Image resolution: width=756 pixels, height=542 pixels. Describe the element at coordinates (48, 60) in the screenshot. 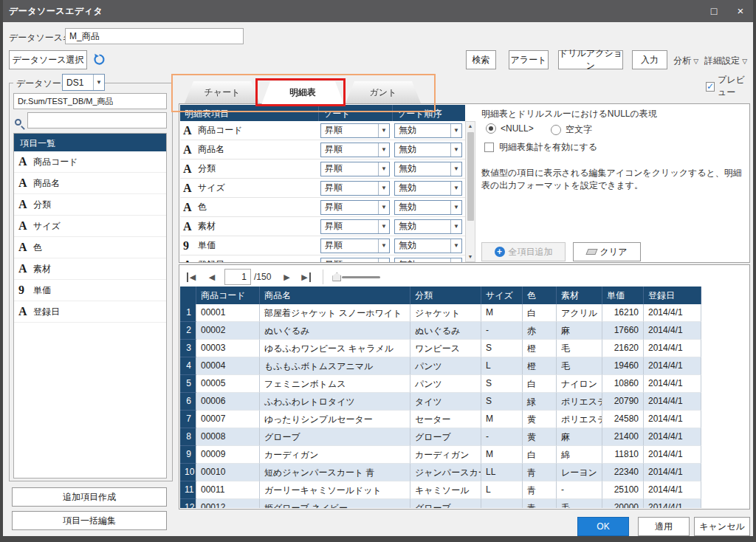

I see `datasource-select-button: データソース選択` at that location.